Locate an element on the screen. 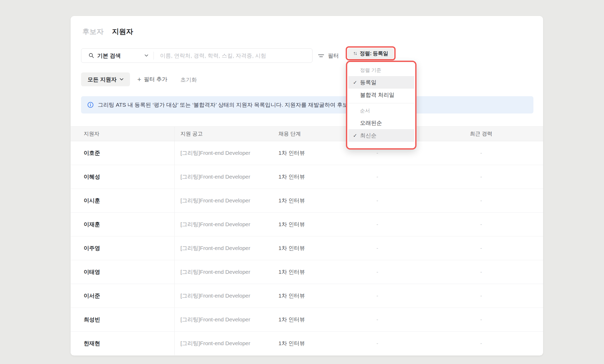  add-filter-button: + 필터 추가 is located at coordinates (152, 79).